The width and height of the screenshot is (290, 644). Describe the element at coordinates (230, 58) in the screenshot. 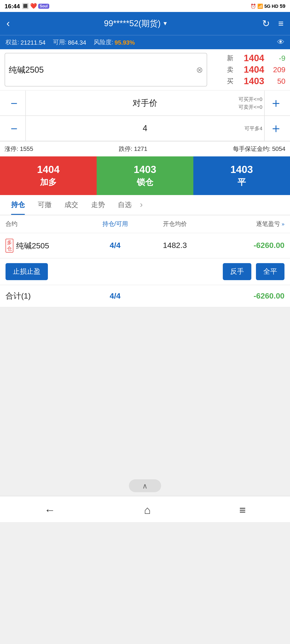

I see `new-label: 新` at that location.